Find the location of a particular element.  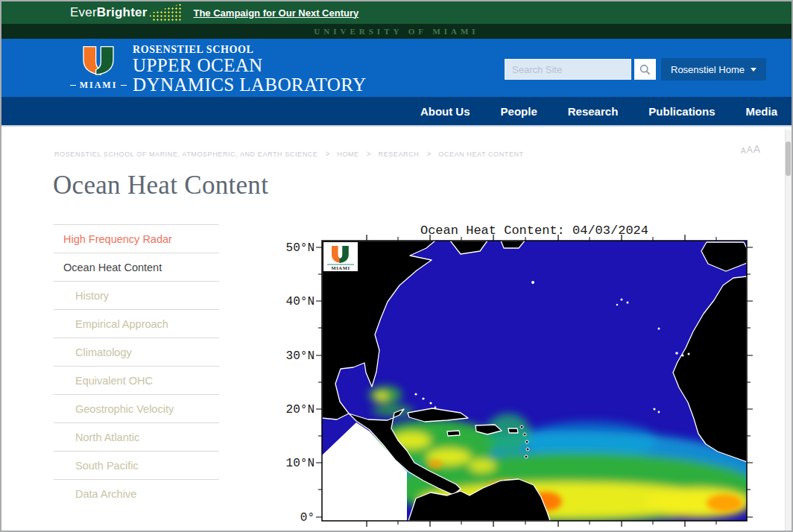

sidebar-item-empirical-approach: Empirical Approach is located at coordinates (136, 323).